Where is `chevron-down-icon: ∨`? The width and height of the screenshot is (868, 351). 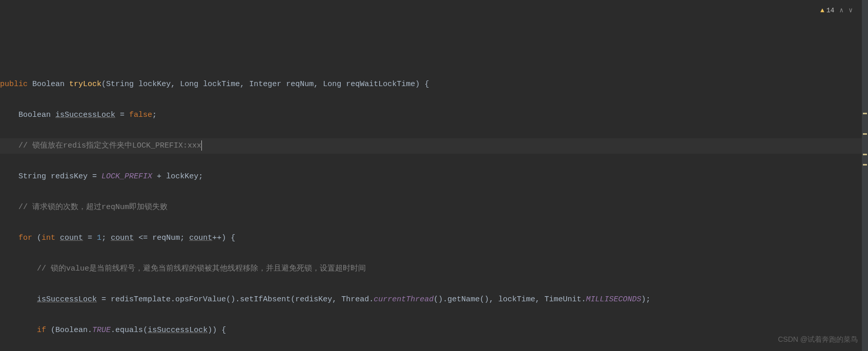 chevron-down-icon: ∨ is located at coordinates (851, 11).